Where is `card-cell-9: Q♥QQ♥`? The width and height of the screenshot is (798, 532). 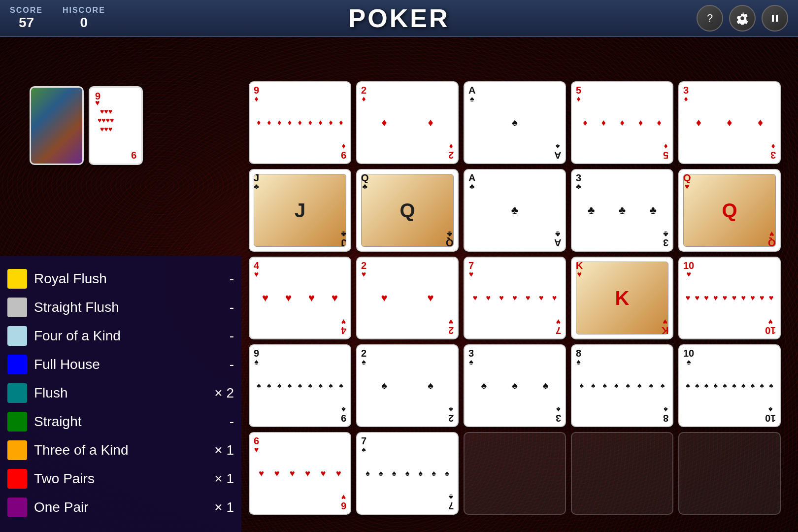 card-cell-9: Q♥QQ♥ is located at coordinates (730, 210).